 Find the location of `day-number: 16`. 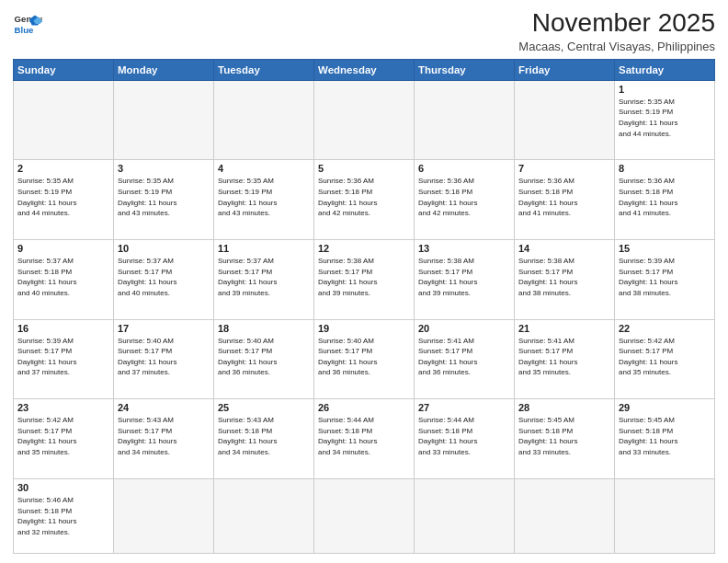

day-number: 16 is located at coordinates (63, 328).